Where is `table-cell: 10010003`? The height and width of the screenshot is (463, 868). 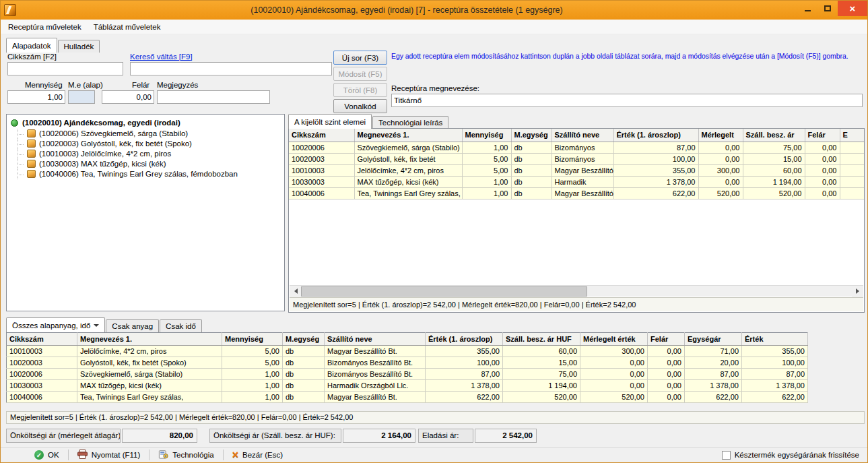
table-cell: 10010003 is located at coordinates (322, 170).